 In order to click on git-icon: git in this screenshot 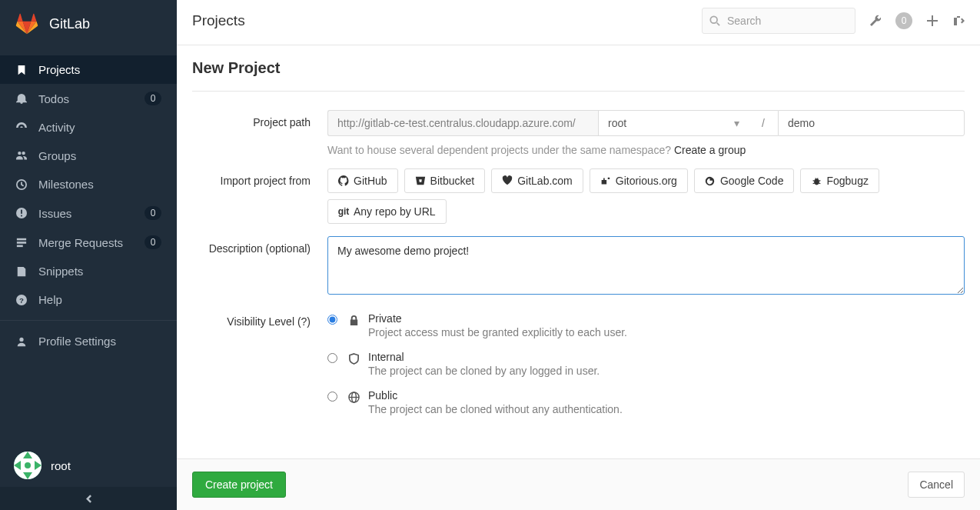, I will do `click(344, 212)`.